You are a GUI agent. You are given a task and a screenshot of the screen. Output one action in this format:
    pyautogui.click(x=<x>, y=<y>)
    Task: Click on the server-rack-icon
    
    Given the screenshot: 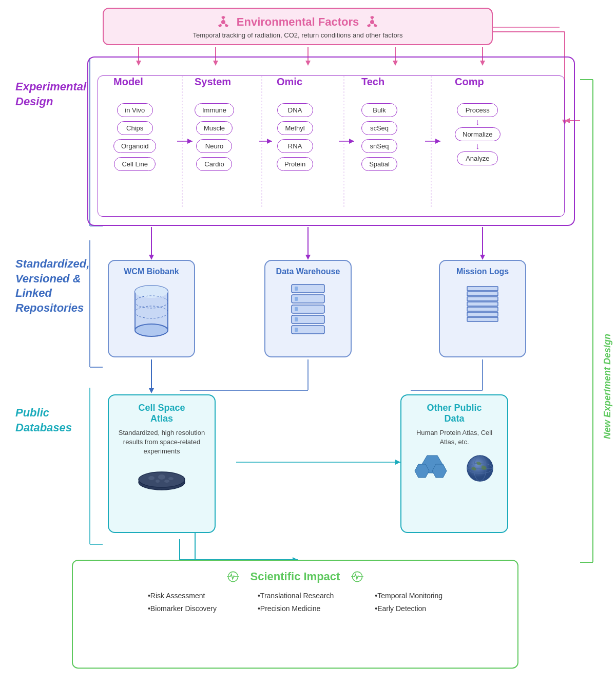 What is the action you would take?
    pyautogui.click(x=308, y=309)
    